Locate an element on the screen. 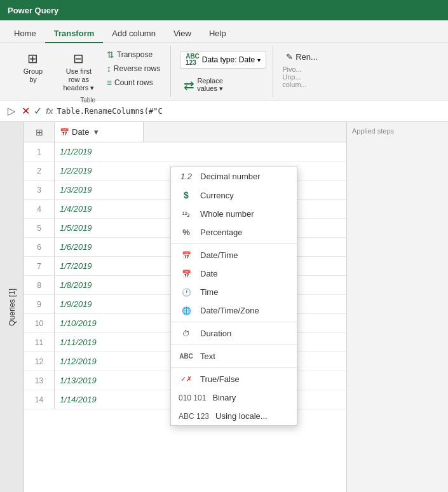  dropdown-item-duration: ⏱ Duration is located at coordinates (234, 333).